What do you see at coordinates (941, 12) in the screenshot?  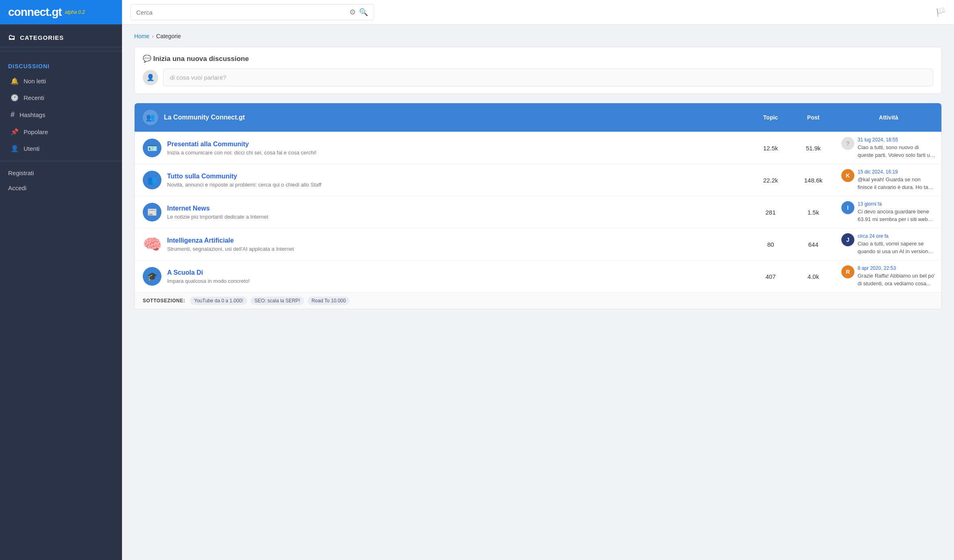 I see `topbar-right: 🏳️` at bounding box center [941, 12].